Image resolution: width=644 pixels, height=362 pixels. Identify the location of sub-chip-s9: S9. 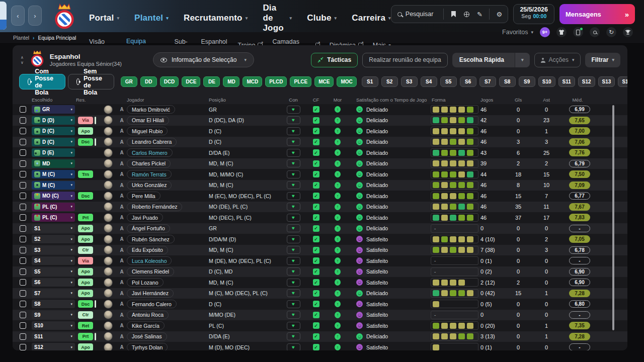
(527, 81).